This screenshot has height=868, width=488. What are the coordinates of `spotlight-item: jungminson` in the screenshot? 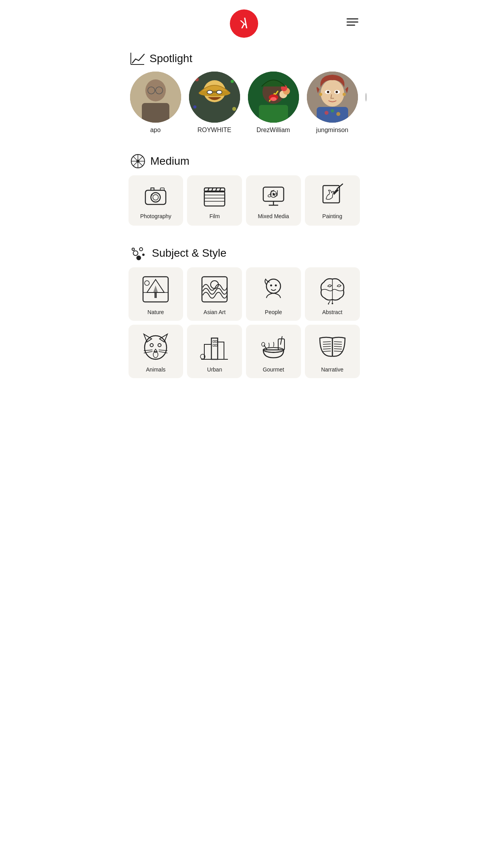 It's located at (332, 103).